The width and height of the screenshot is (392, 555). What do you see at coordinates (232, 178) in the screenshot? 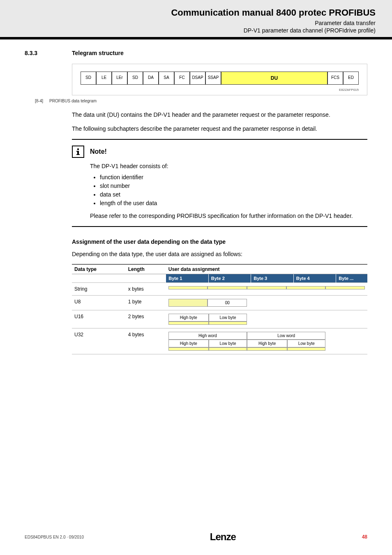
I see `list-item: function identifier` at bounding box center [232, 178].